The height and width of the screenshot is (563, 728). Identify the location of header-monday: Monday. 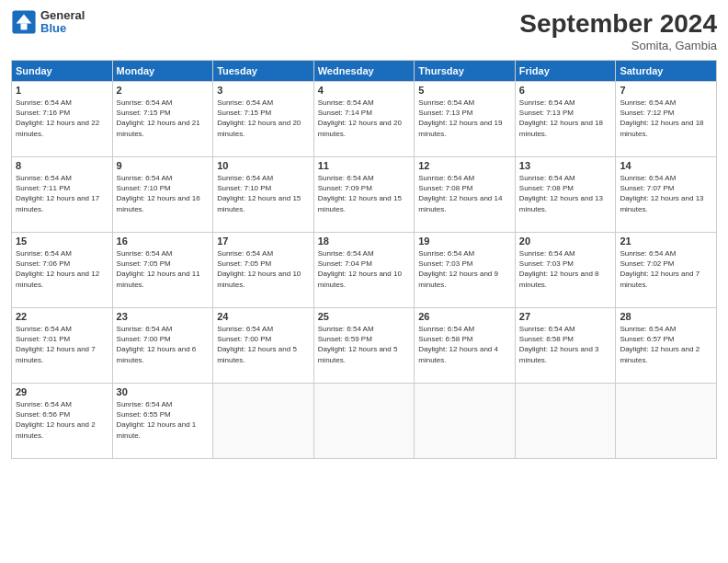
(163, 72).